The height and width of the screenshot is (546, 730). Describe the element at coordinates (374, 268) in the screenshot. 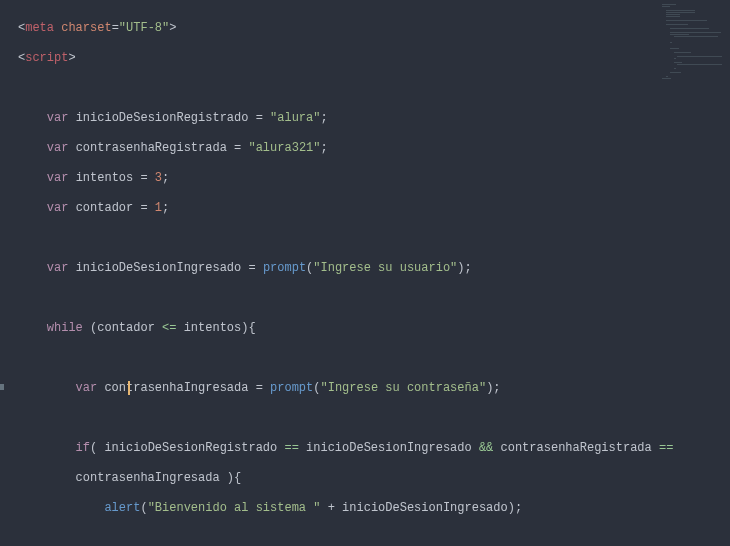

I see `code-line: var inicioDeSesionIngresado = prompt("In…` at that location.